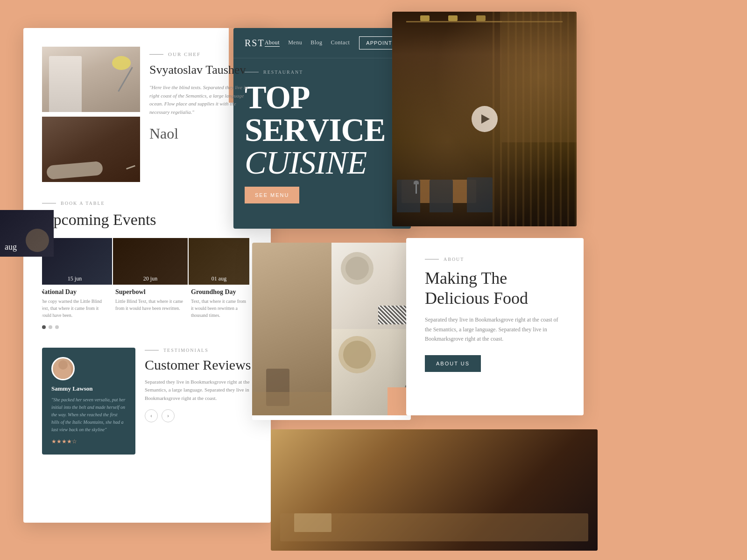 The width and height of the screenshot is (747, 560). I want to click on see-menu-button: SEE MENU, so click(272, 195).